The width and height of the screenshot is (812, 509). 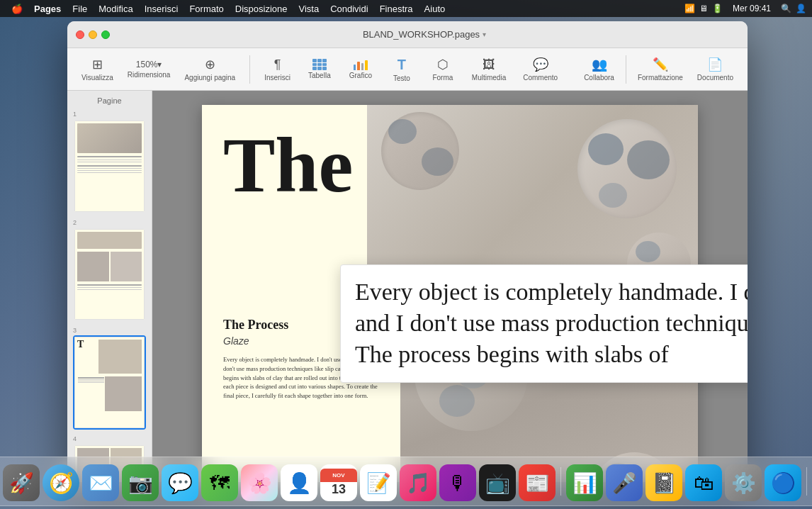 I want to click on dock-numbers: 📊, so click(x=585, y=483).